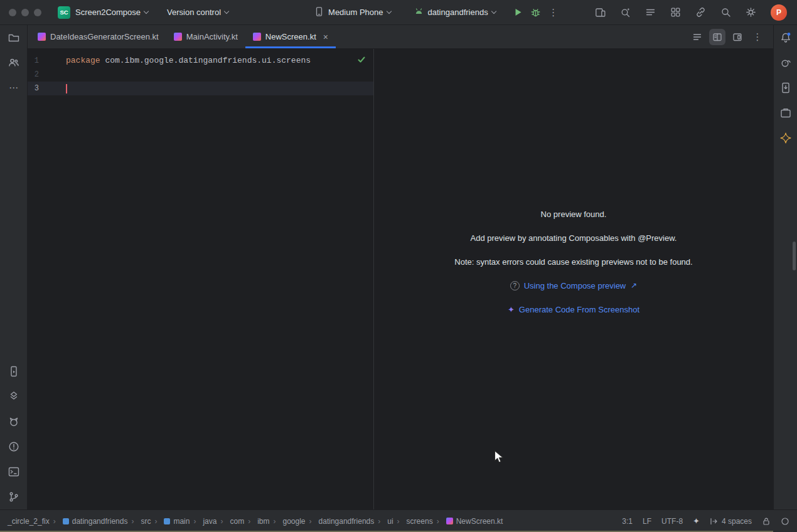 Image resolution: width=797 pixels, height=532 pixels. I want to click on code-line-1: 1 package com.ibm.google.datingandfriend…, so click(201, 61).